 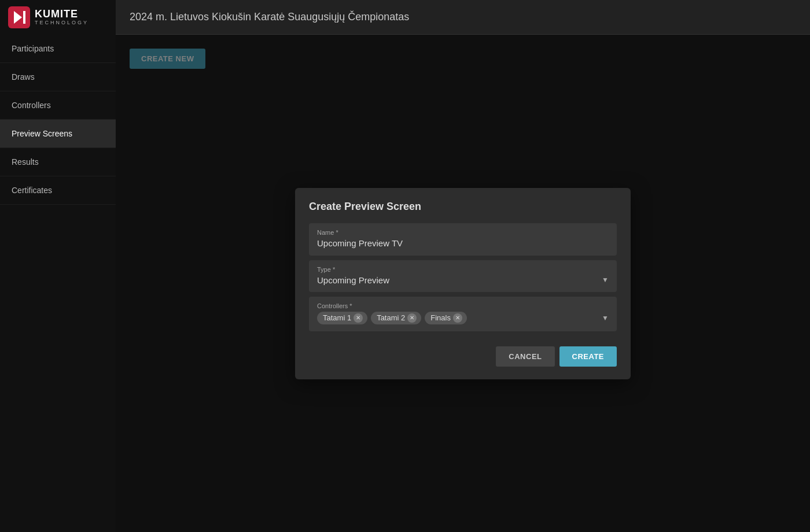 What do you see at coordinates (463, 314) in the screenshot?
I see `controllers-field: Controllers * Tatami 1 ✕ Tatami 2 ✕` at bounding box center [463, 314].